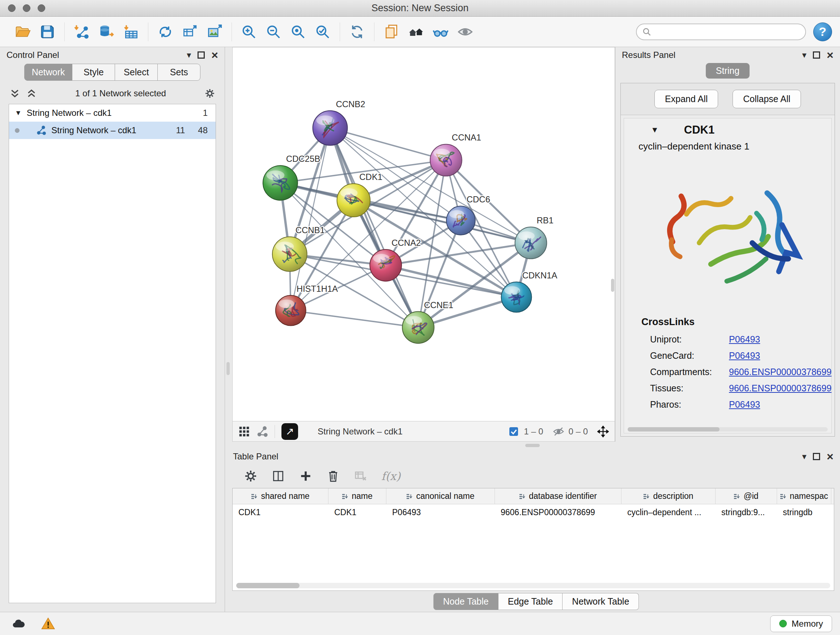 The image size is (840, 635). What do you see at coordinates (94, 72) in the screenshot?
I see `tab-style: Style` at bounding box center [94, 72].